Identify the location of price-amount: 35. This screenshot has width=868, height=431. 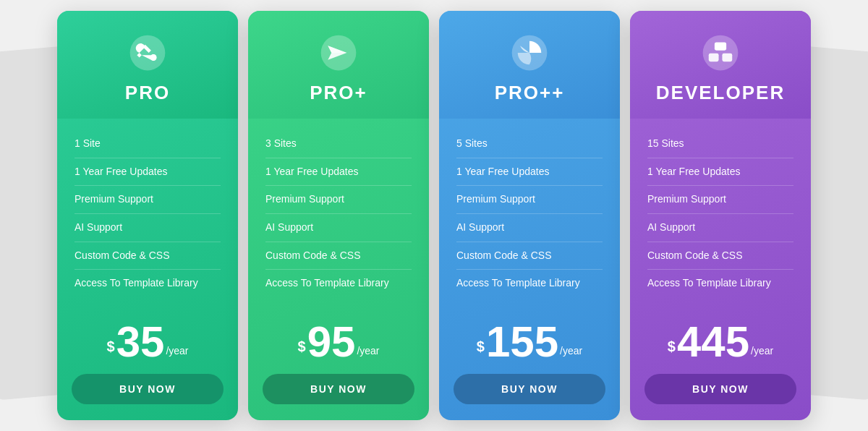
(140, 342).